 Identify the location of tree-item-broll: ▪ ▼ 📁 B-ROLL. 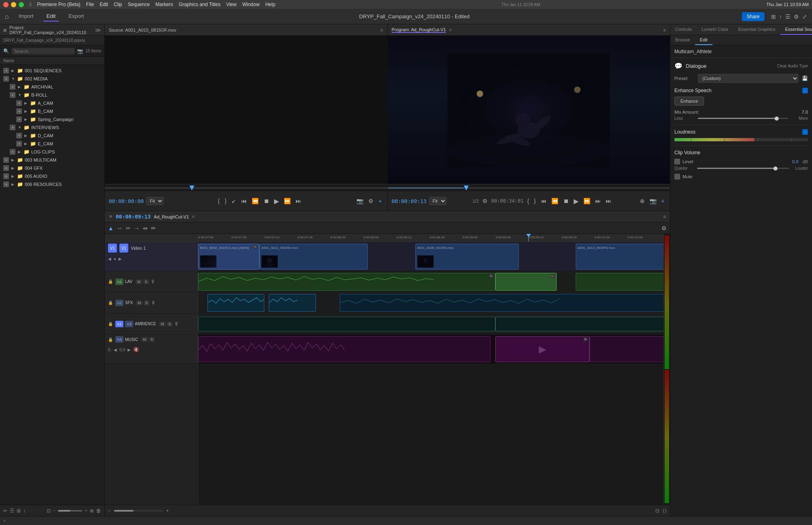
(52, 95).